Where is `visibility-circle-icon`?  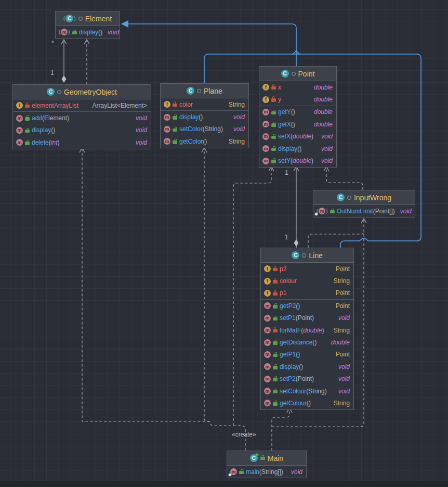 visibility-circle-icon is located at coordinates (349, 198).